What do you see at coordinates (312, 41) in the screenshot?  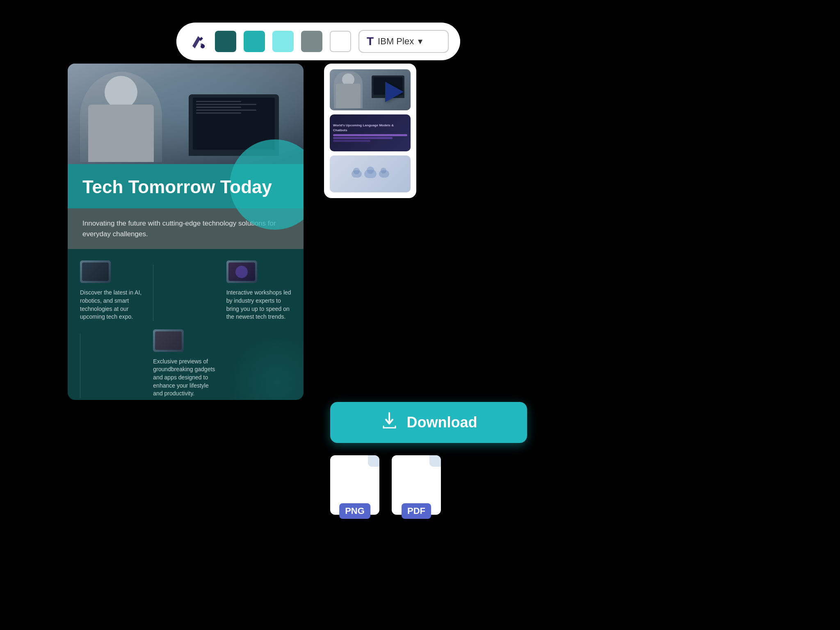 I see `color-swatch-gray` at bounding box center [312, 41].